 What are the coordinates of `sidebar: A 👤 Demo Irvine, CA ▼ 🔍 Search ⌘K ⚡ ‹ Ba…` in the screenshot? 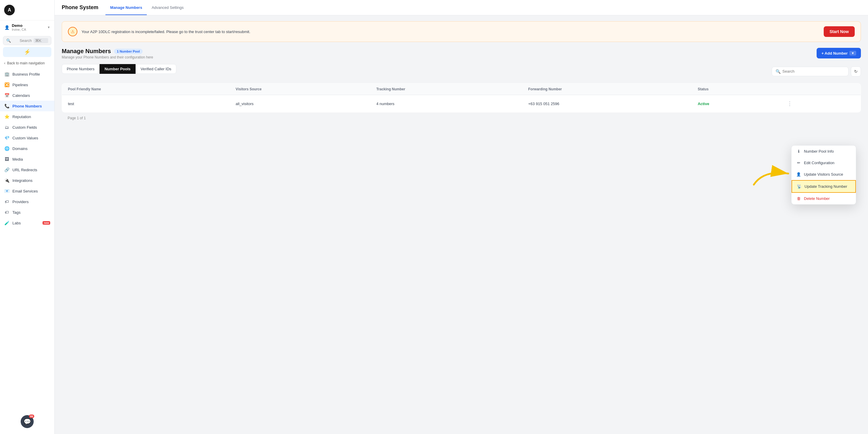 It's located at (27, 217).